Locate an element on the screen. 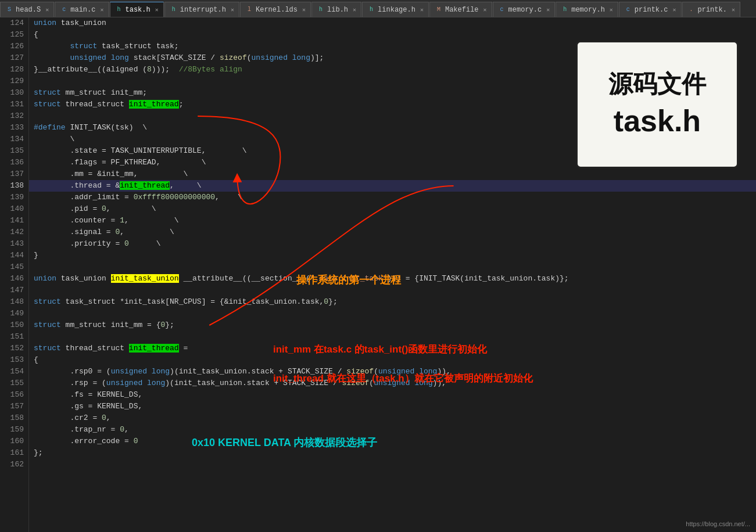 This screenshot has width=756, height=532. code-line-137: .mm = &init_mm, \ is located at coordinates (393, 174).